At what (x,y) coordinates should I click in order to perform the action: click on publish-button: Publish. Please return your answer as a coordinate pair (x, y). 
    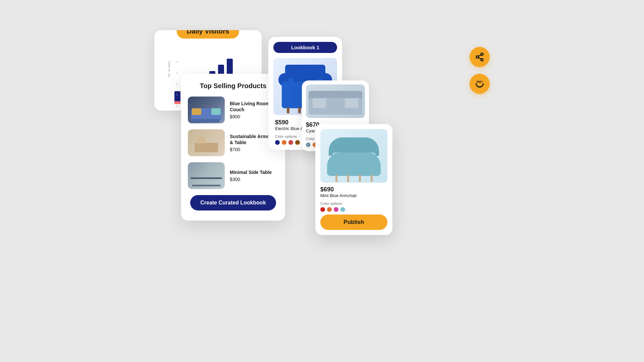
    Looking at the image, I should click on (354, 222).